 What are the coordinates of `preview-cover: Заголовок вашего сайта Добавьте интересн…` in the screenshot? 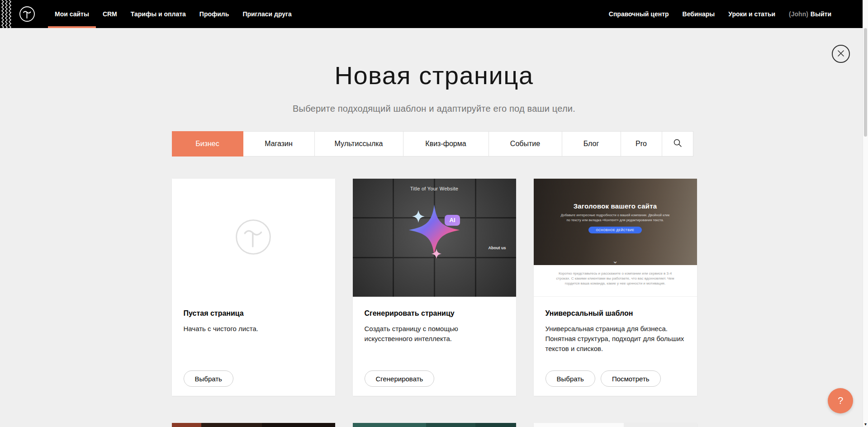 It's located at (615, 222).